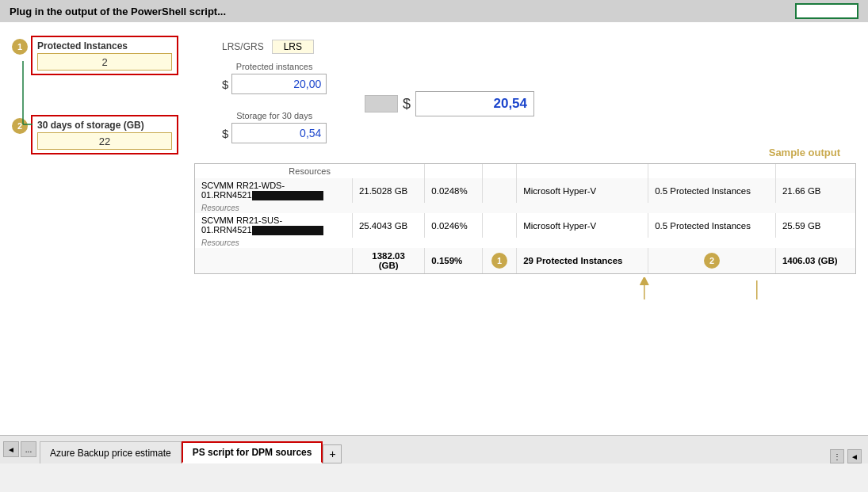  Describe the element at coordinates (274, 67) in the screenshot. I see `protected-instances-price-label: Protected instances` at that location.